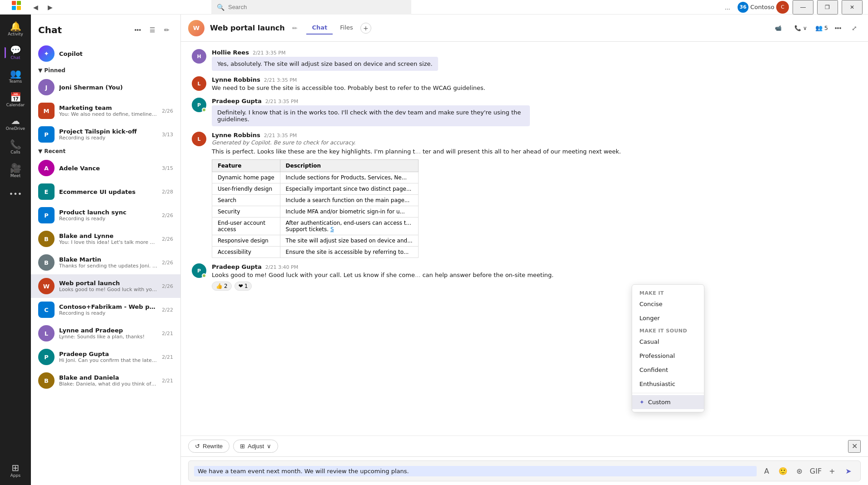  I want to click on search-icon: 🔍, so click(221, 7).